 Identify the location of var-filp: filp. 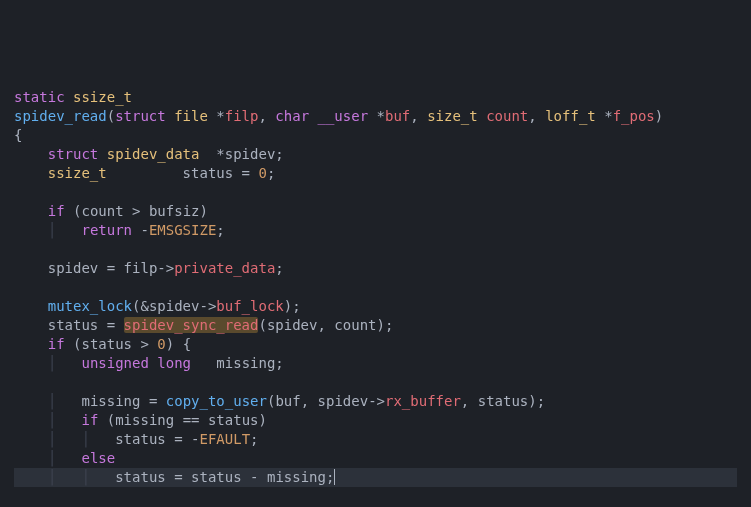
(141, 268).